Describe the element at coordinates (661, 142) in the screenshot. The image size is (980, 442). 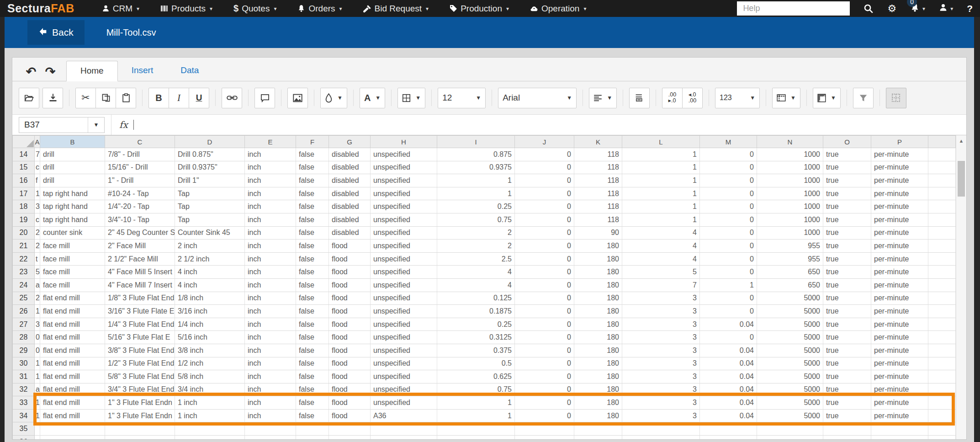
I see `column-header-L: L` at that location.